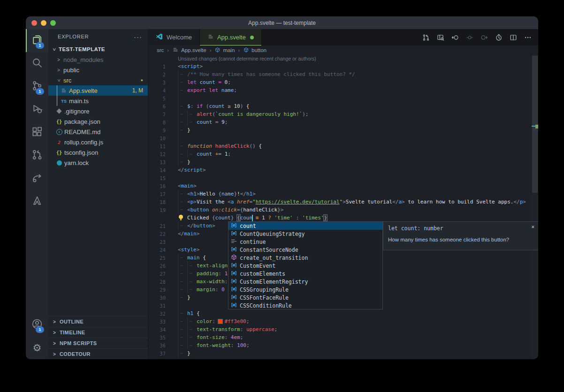 The image size is (564, 392). What do you see at coordinates (484, 38) in the screenshot?
I see `navigate-forward-icon` at bounding box center [484, 38].